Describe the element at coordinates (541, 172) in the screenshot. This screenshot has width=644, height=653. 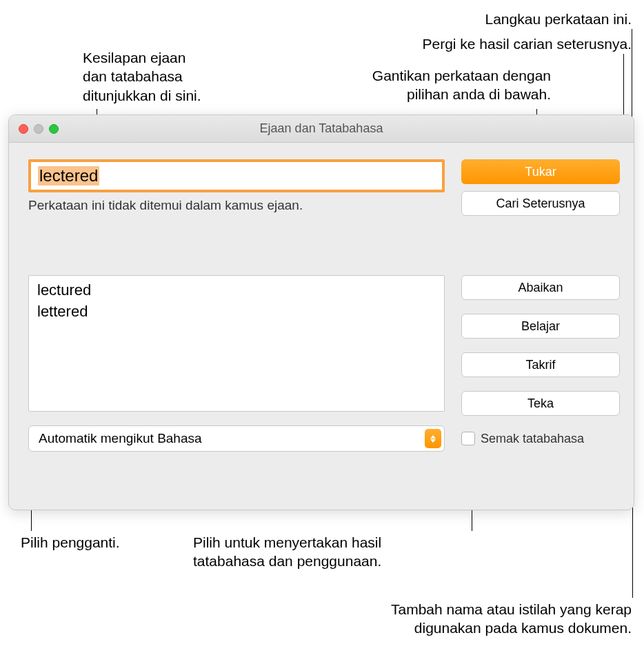
I see `change-button: Tukar` at that location.